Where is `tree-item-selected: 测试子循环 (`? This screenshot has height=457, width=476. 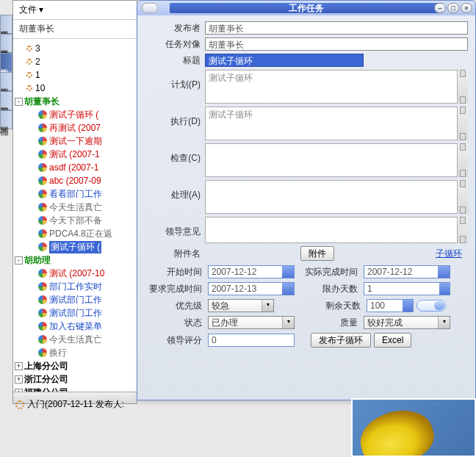
tree-item-selected: 测试子循环 ( is located at coordinates (75, 247).